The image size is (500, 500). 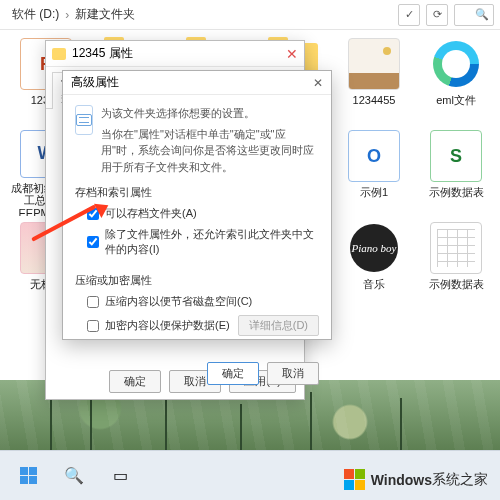 What do you see at coordinates (105, 14) in the screenshot?
I see `breadcrumb-folder: 新建文件夹` at bounding box center [105, 14].